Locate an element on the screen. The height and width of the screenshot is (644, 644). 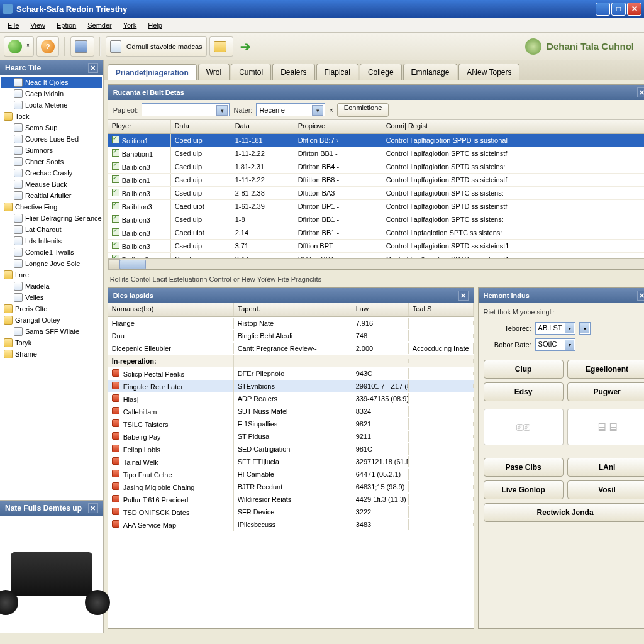
navigation-tree: Neac It CjolesCaep IvidainLoota MeteneTo… is located at coordinates (52, 288).